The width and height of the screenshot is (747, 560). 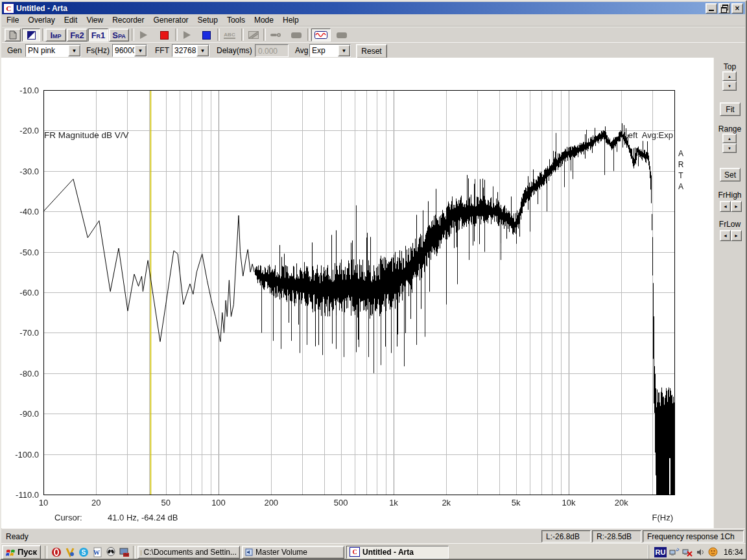 What do you see at coordinates (730, 109) in the screenshot?
I see `fit-button: Fit` at bounding box center [730, 109].